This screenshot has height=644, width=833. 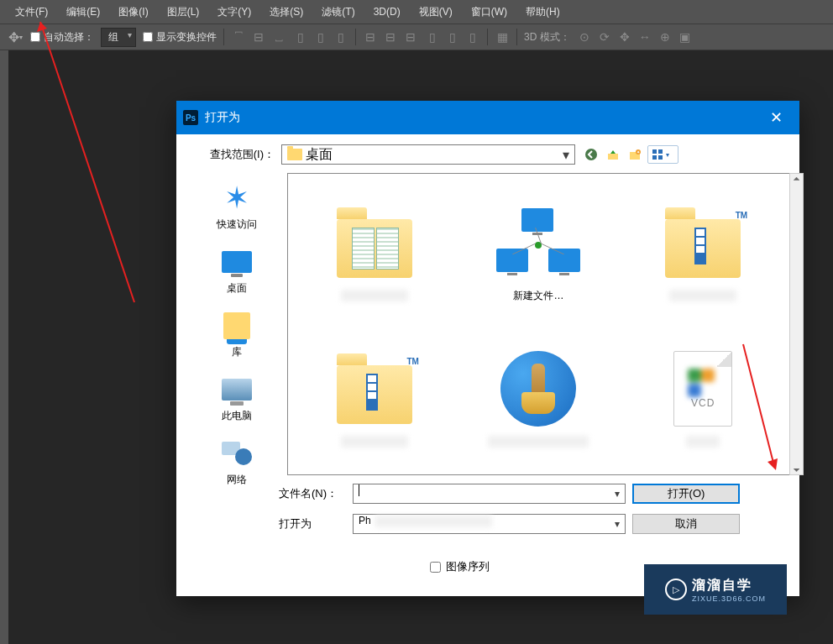 What do you see at coordinates (686, 524) in the screenshot?
I see `cancel-button: 取消` at bounding box center [686, 524].